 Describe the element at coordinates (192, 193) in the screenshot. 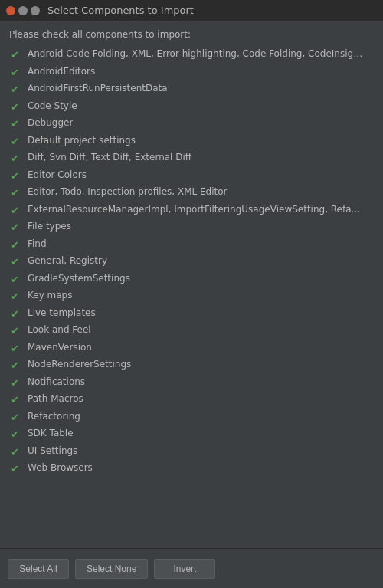

I see `list-item: ✔Editor, Todo, Inspection profiles, XML …` at that location.